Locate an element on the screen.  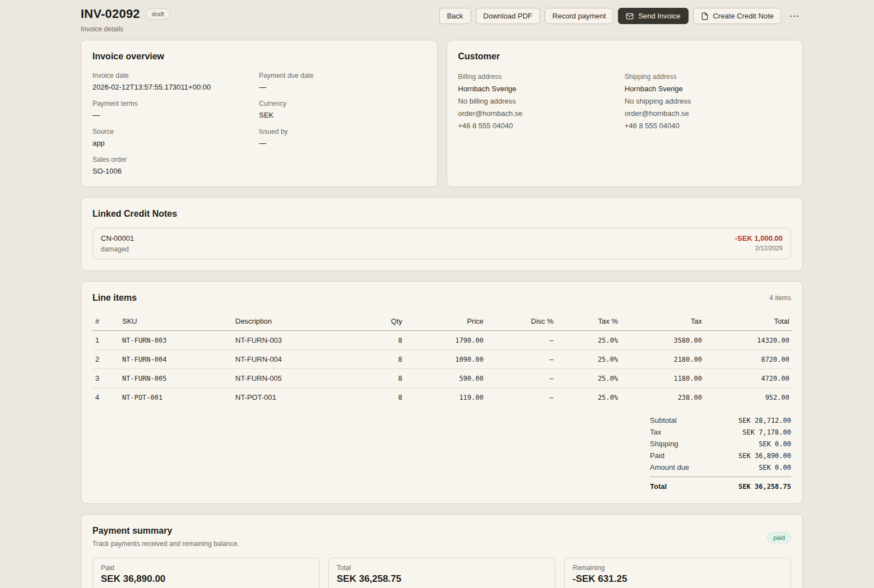
remaining-box: Remaining -SEK 631.25 Fully paid is located at coordinates (678, 573).